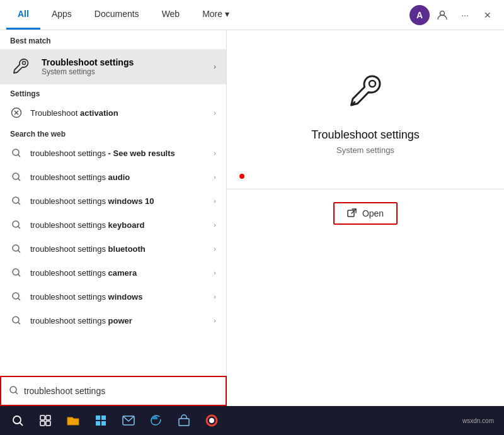  I want to click on chevron-down-icon: ▾, so click(227, 14).